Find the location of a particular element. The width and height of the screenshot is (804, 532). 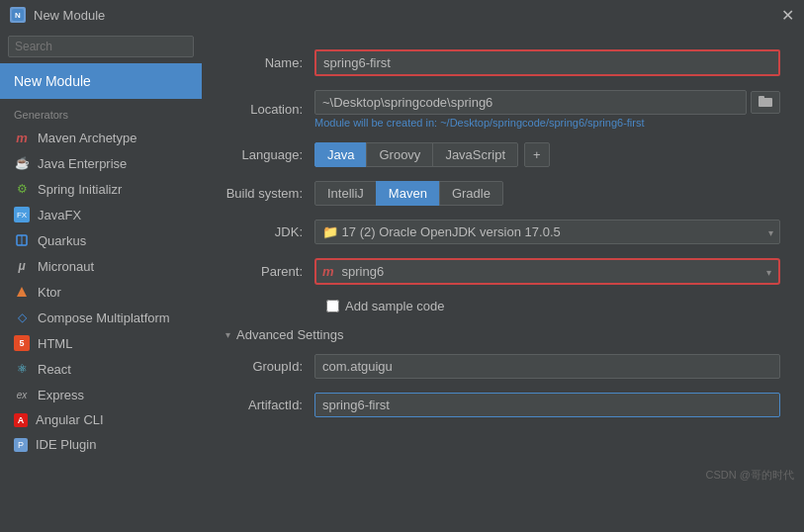

sidebar-item-compose-multiplatform: ◇ Compose Multiplatform is located at coordinates (101, 317).